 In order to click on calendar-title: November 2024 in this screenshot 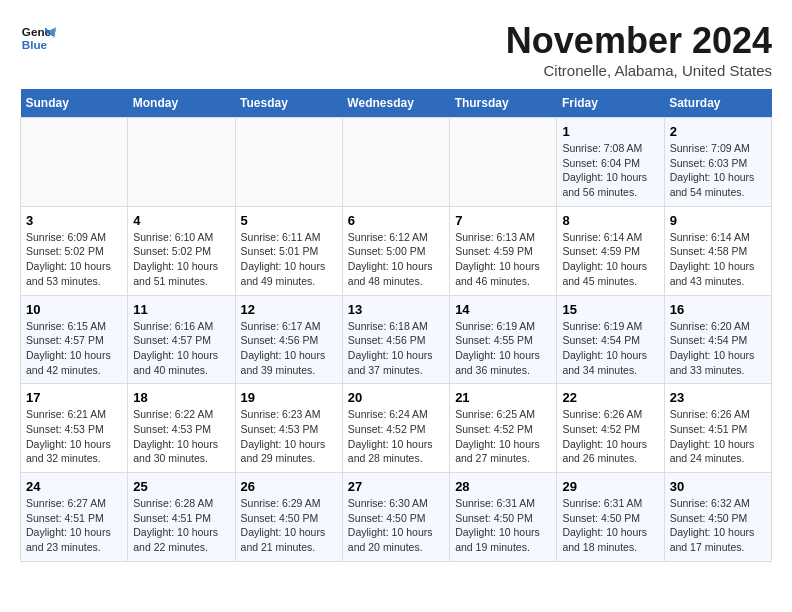, I will do `click(639, 41)`.